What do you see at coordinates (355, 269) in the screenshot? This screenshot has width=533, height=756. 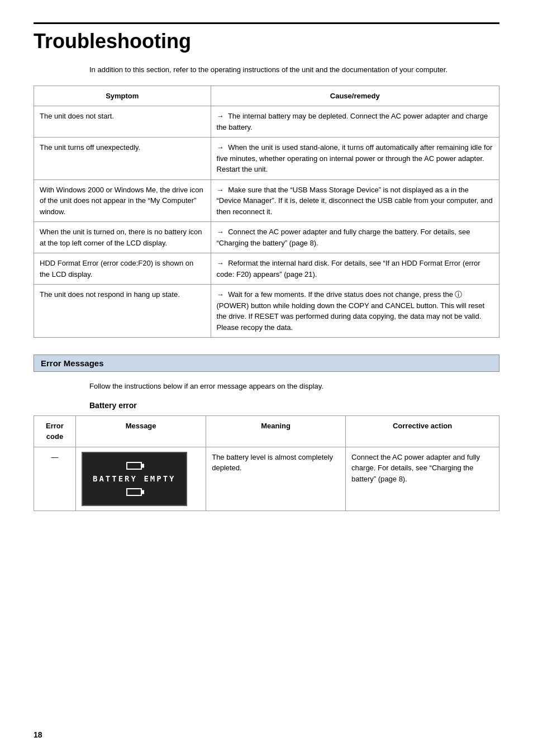 I see `trouble-remedy: → Reformat the internal hard disk. For d…` at bounding box center [355, 269].